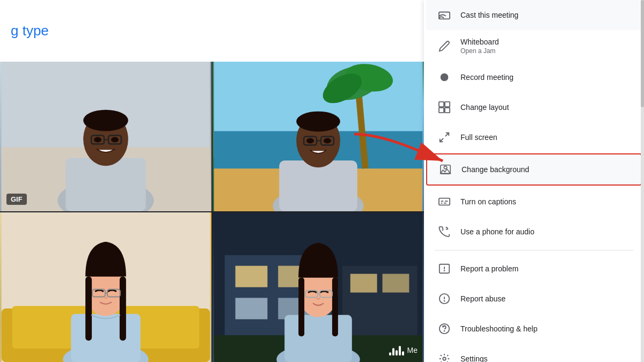 The height and width of the screenshot is (362, 644). What do you see at coordinates (534, 46) in the screenshot?
I see `menu-item-whiteboard: Whiteboard Open a Jam` at bounding box center [534, 46].